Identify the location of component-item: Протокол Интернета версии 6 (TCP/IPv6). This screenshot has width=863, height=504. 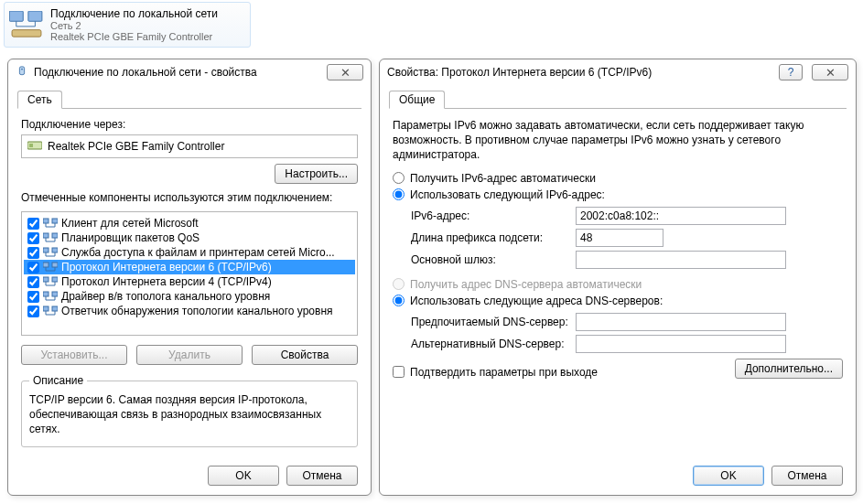
(189, 267).